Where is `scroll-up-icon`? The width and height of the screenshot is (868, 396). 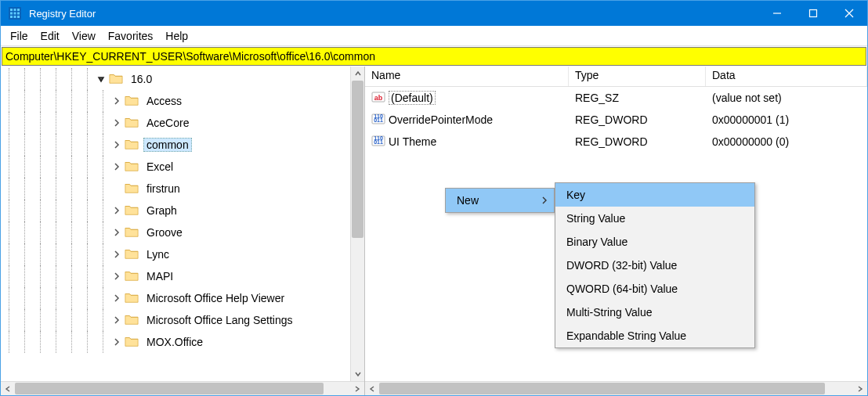 scroll-up-icon is located at coordinates (357, 74).